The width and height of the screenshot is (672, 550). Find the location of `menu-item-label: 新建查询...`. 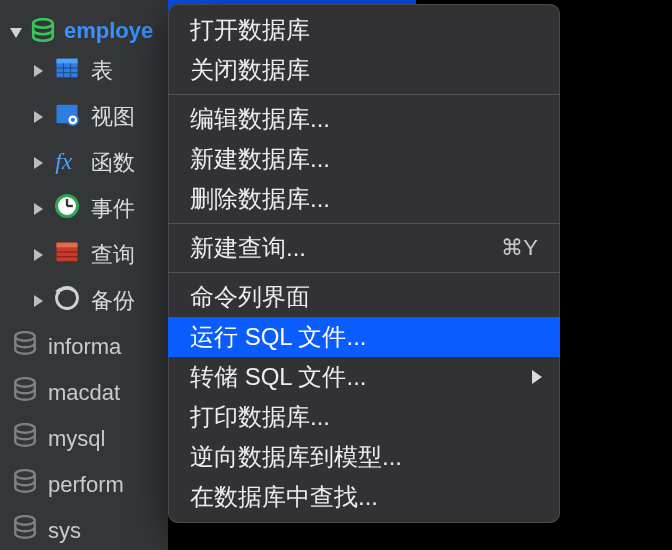

menu-item-label: 新建查询... is located at coordinates (248, 248).